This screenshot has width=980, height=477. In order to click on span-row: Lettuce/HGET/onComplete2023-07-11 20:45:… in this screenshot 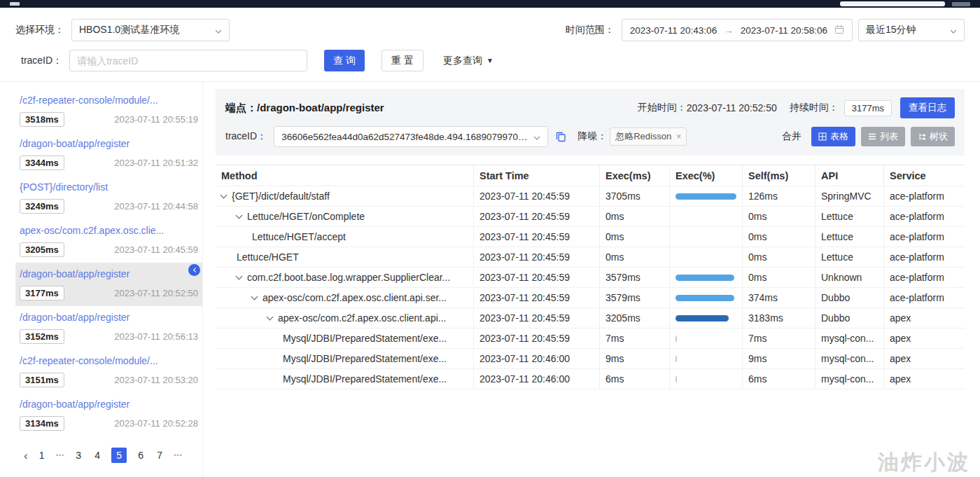, I will do `click(590, 217)`.